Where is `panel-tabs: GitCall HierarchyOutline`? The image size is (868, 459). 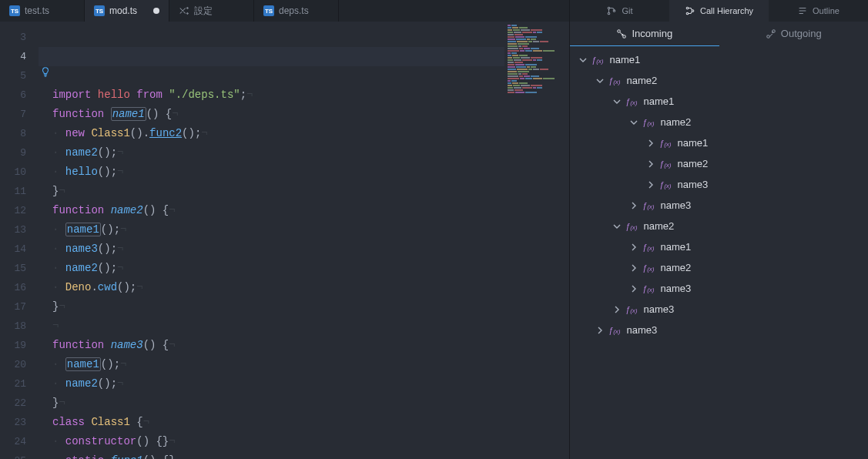 panel-tabs: GitCall HierarchyOutline is located at coordinates (719, 11).